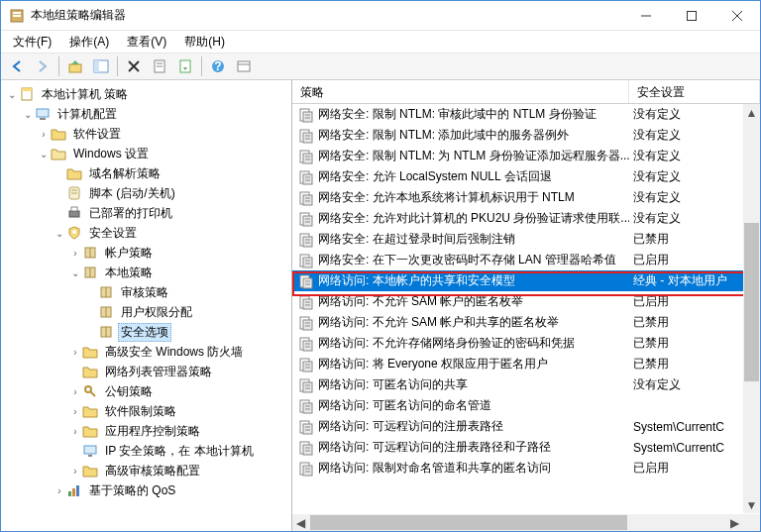  What do you see at coordinates (646, 16) in the screenshot?
I see `minimize-button` at bounding box center [646, 16].